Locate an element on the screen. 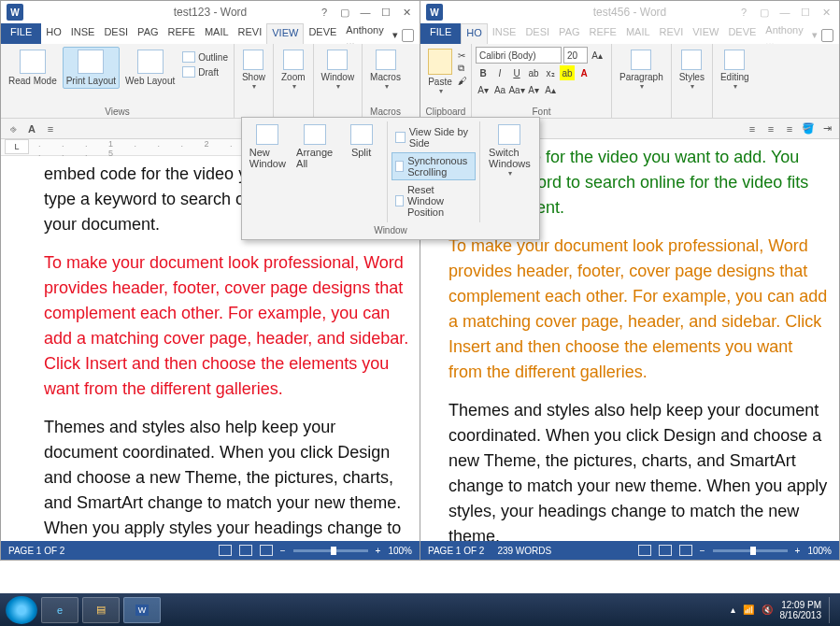 Image resolution: width=840 pixels, height=626 pixels. highlight-icon: ab is located at coordinates (567, 73).